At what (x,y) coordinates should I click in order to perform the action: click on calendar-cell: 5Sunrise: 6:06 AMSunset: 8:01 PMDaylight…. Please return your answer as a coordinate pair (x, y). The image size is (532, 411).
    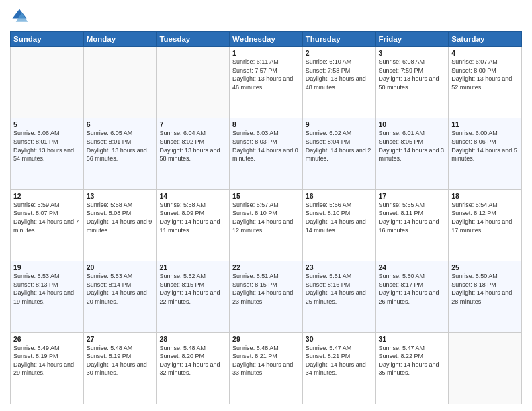
    Looking at the image, I should click on (47, 154).